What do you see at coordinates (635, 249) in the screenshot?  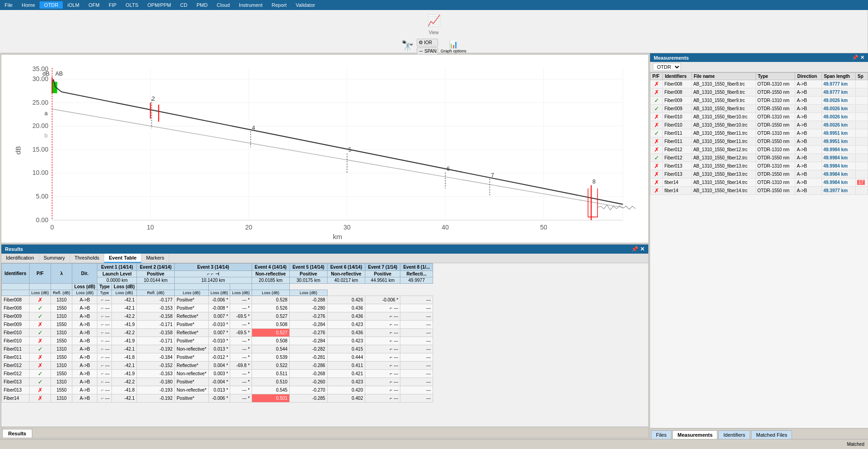 I see `results-pin-btn: 📌` at bounding box center [635, 249].